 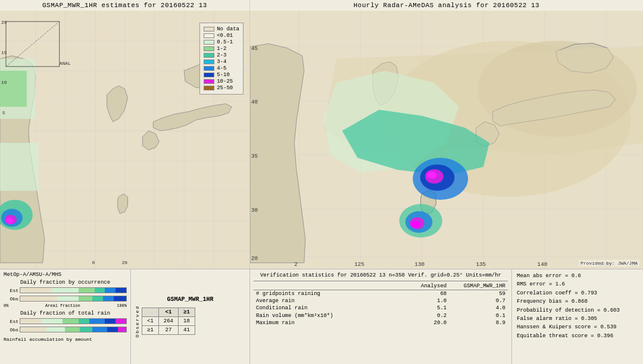 What do you see at coordinates (426, 323) in the screenshot?
I see `verif-analysed-max-rain: 20.0` at bounding box center [426, 323].